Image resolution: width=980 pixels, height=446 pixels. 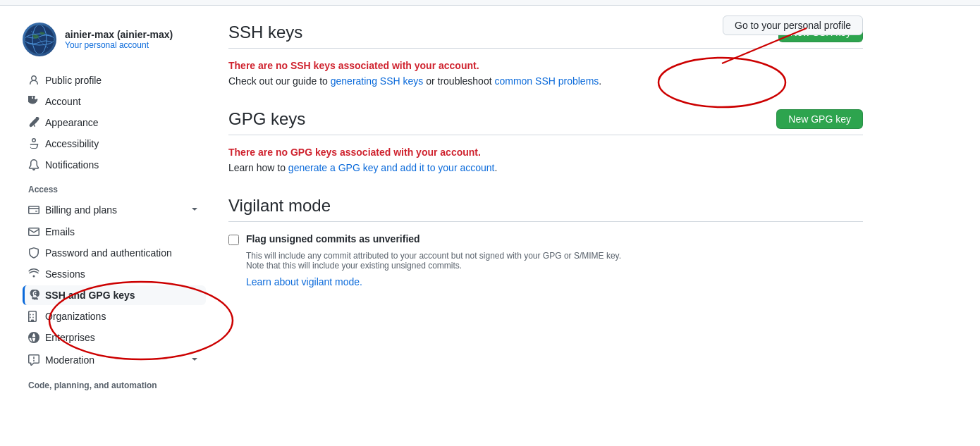 What do you see at coordinates (39, 39) in the screenshot?
I see `avatar` at bounding box center [39, 39].